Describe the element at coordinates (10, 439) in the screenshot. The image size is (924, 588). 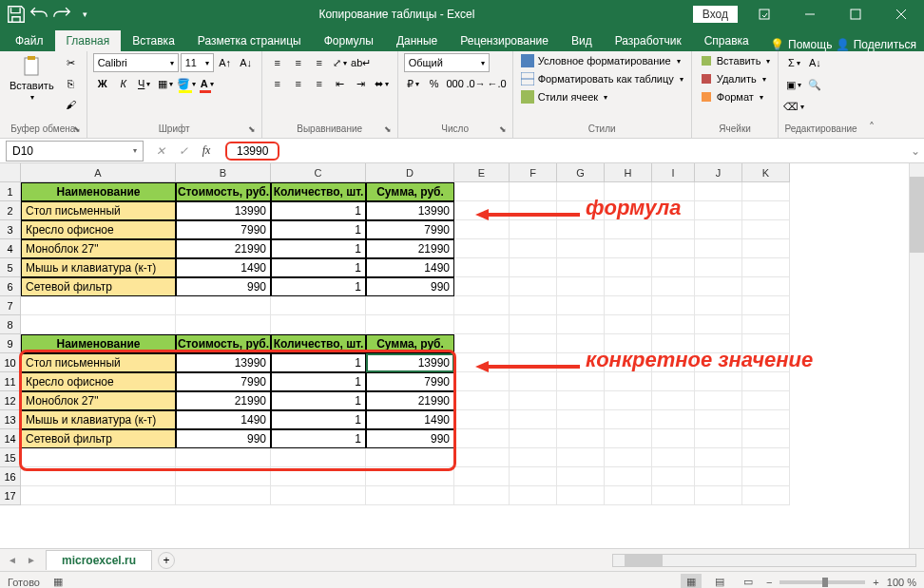
I see `row-header: 14` at that location.